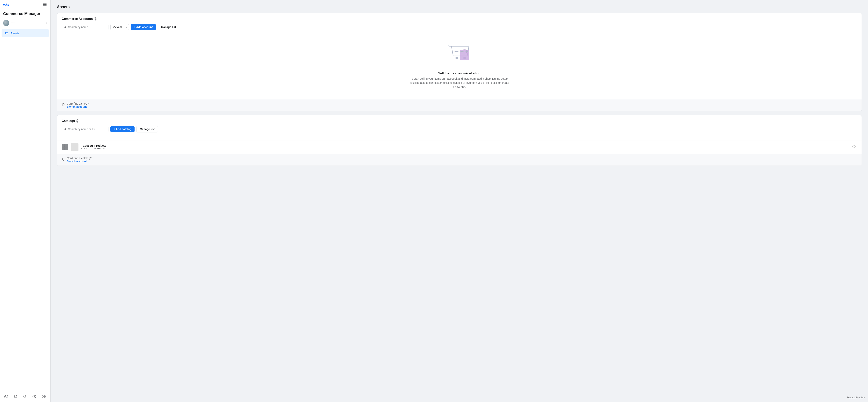 This screenshot has height=402, width=868. I want to click on sidebar-item-assets: Assets, so click(25, 33).